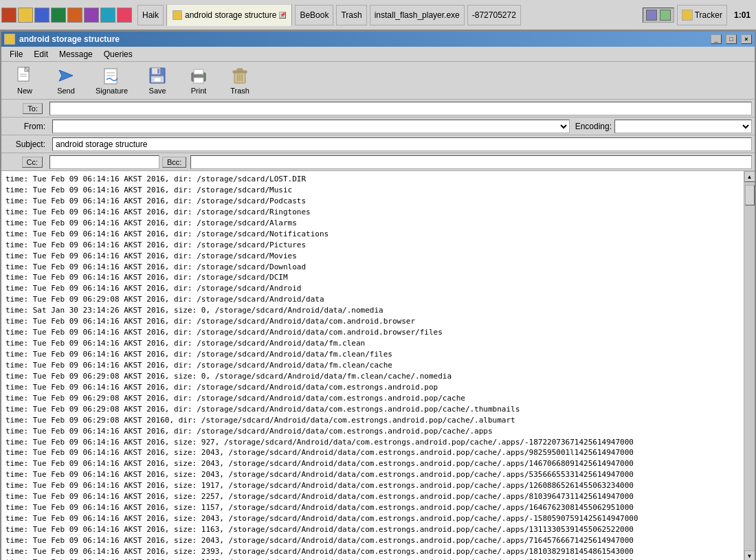  Describe the element at coordinates (749, 366) in the screenshot. I see `vertical-scrollbar: ▲ ▼` at that location.